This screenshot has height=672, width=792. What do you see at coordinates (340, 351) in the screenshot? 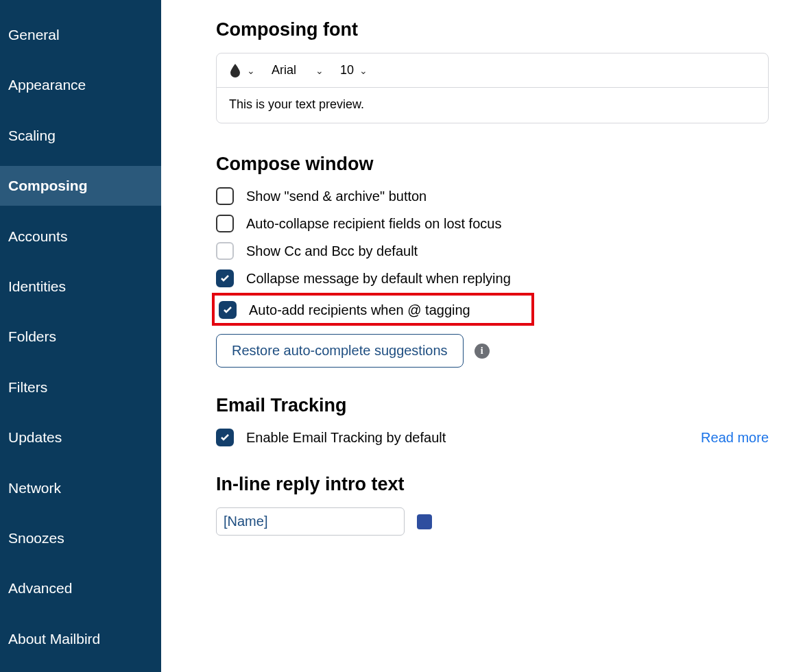
I see `restore-autocomplete-button: Restore auto-complete suggestions` at bounding box center [340, 351].